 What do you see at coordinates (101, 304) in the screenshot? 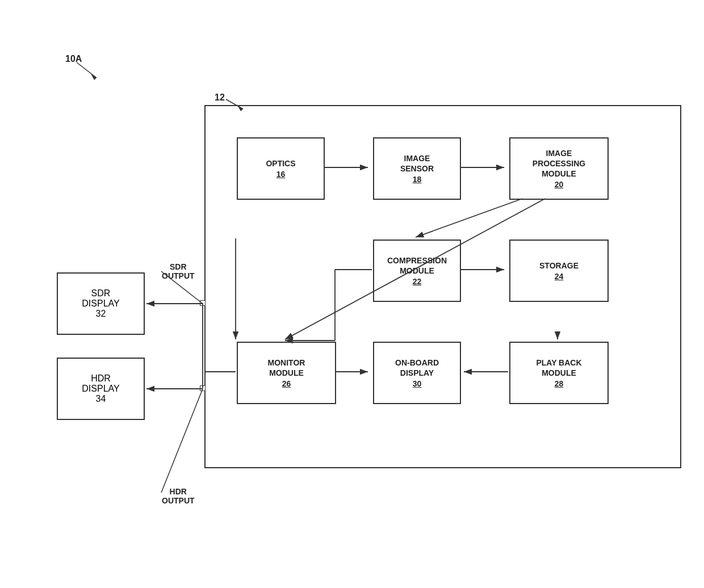
I see `sdr-display-box: SDRDISPLAY 32` at bounding box center [101, 304].